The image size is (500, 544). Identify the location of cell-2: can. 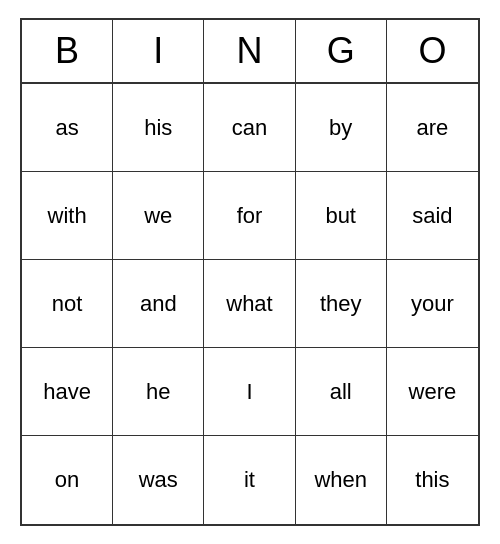
(250, 128).